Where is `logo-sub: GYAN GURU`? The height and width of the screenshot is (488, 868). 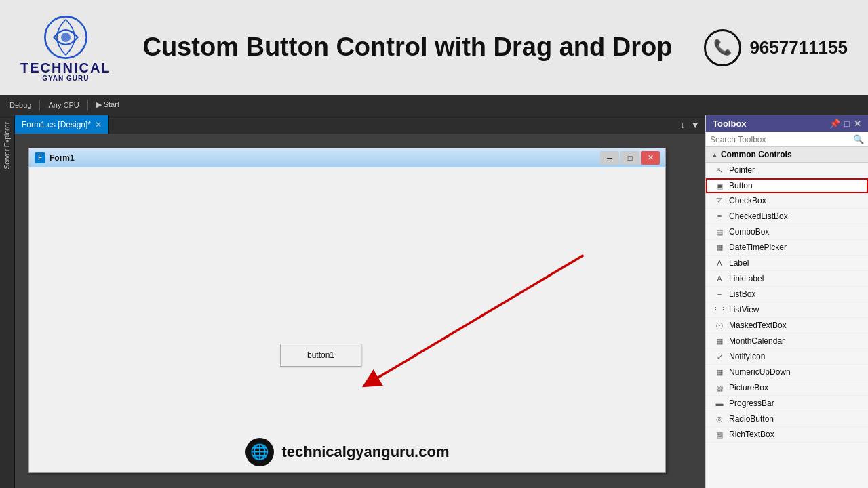 logo-sub: GYAN GURU is located at coordinates (65, 79).